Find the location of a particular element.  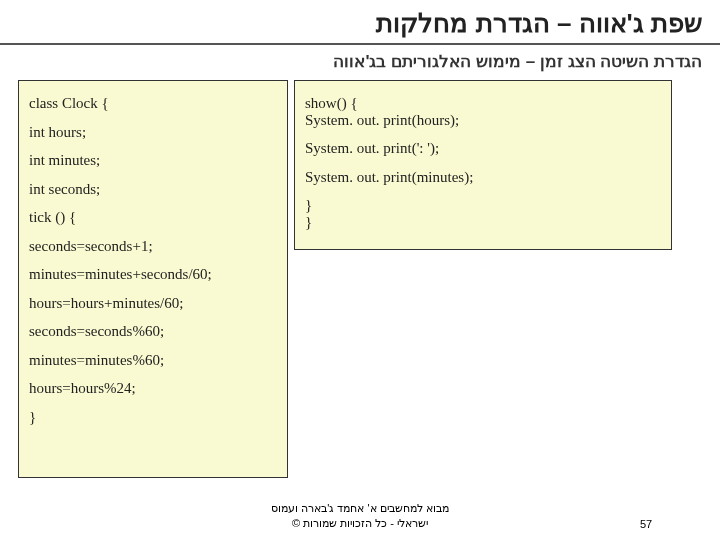

credit-line: מבוא למחשבים א' אחמד ג'בארה ועמוס is located at coordinates (360, 508).